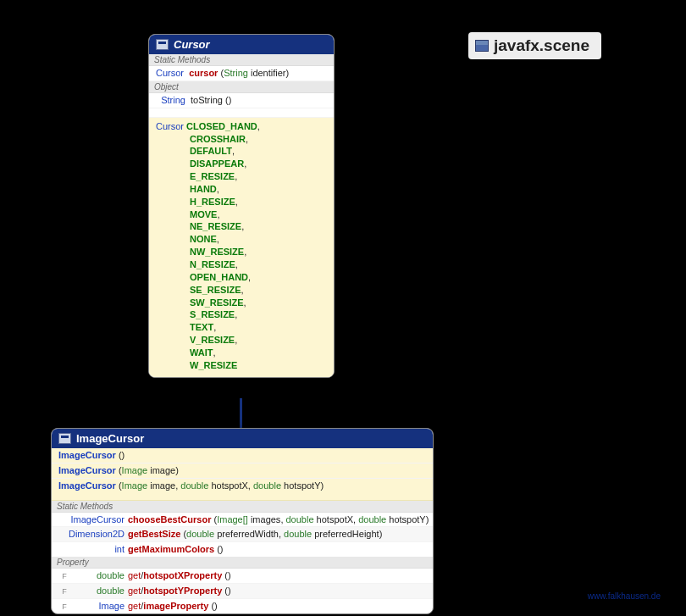 Image resolution: width=686 pixels, height=616 pixels. I want to click on constant-row: N_RESIZE,, so click(241, 264).